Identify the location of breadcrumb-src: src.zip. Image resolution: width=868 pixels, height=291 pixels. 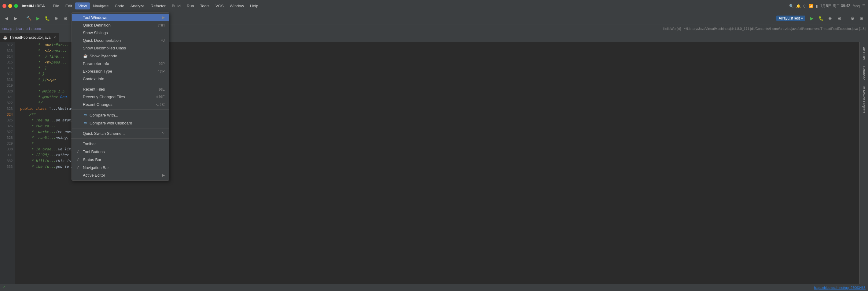
(7, 29).